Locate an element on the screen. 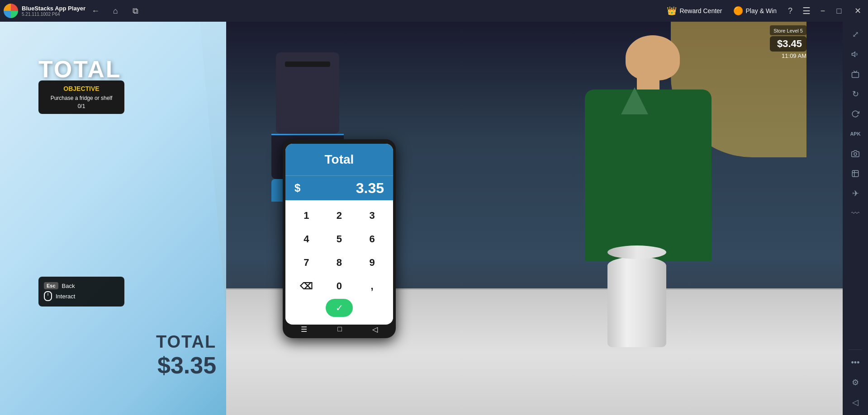 The height and width of the screenshot is (415, 868). rotate-button: ↻ is located at coordinates (855, 94).